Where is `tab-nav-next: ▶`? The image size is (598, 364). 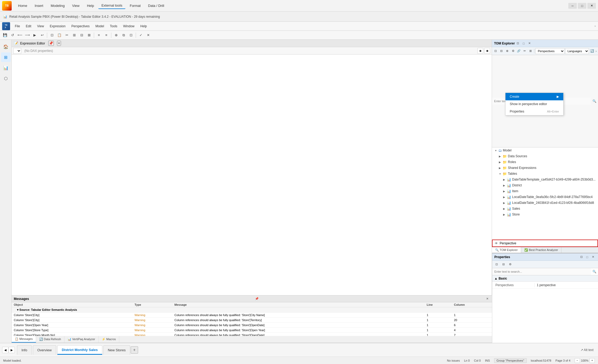
tab-nav-next: ▶ is located at coordinates (12, 350).